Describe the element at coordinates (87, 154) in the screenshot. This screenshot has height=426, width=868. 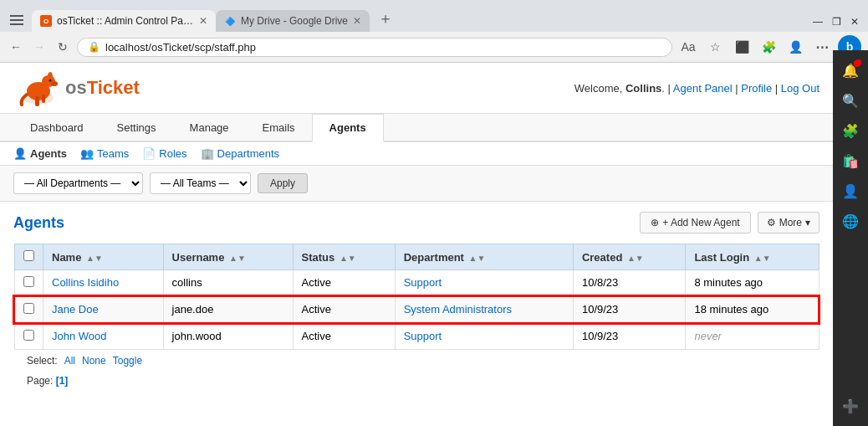
I see `teams-subnav-icon: 👥` at that location.